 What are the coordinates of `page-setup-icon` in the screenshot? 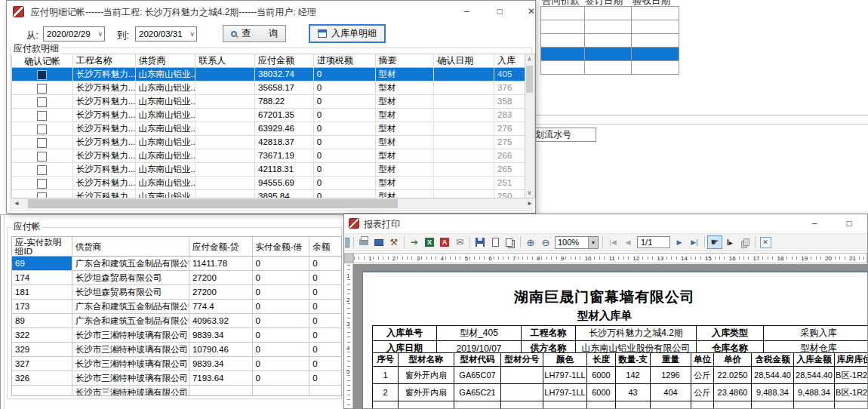 It's located at (379, 242).